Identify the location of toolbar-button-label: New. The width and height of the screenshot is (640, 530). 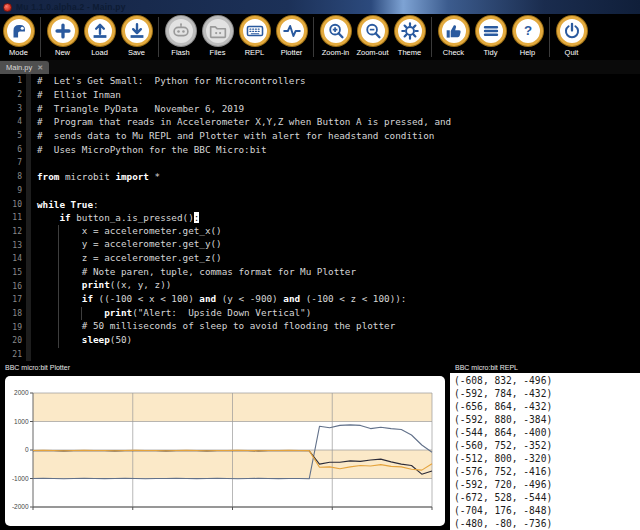
(62, 52).